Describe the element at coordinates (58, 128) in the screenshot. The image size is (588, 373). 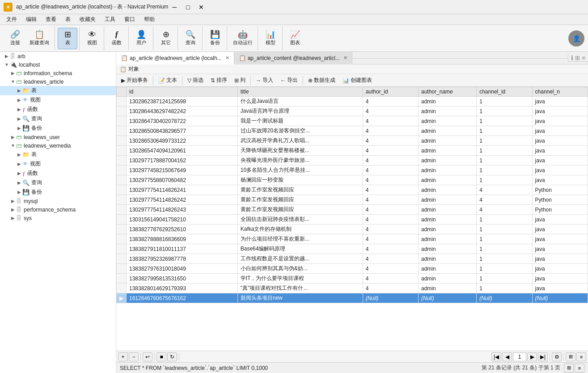
I see `sidebar-item-backups: ▶ 💾 备份` at that location.